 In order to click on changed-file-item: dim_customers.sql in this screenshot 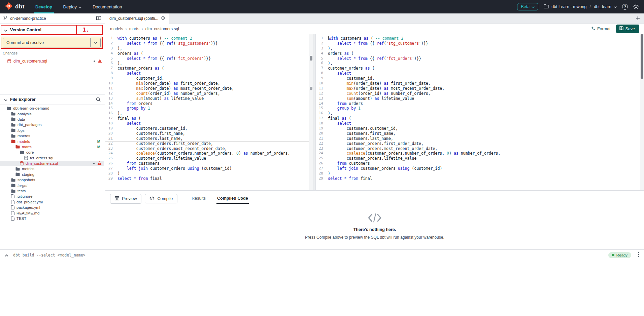, I will do `click(53, 61)`.